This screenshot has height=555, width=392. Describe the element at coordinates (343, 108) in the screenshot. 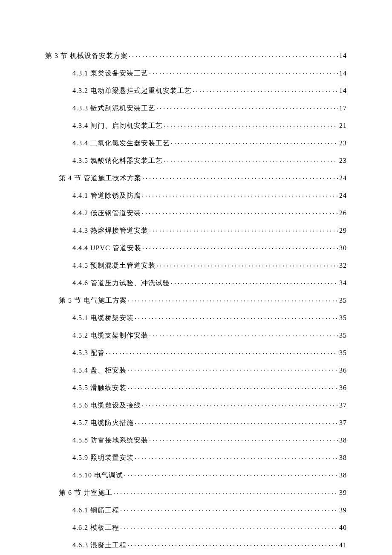

I see `toc-entry-page: 17` at that location.